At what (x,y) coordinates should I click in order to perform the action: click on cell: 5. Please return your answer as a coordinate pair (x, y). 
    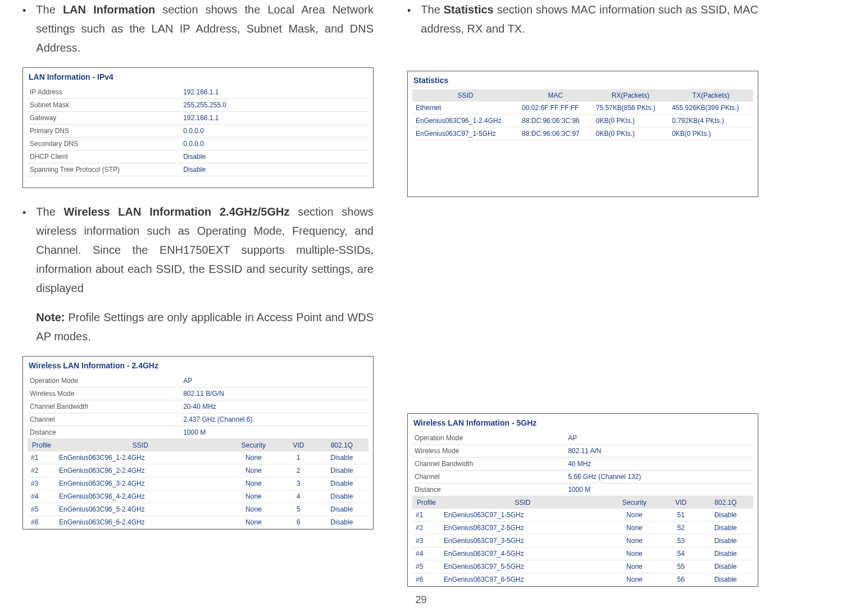
    Looking at the image, I should click on (299, 510).